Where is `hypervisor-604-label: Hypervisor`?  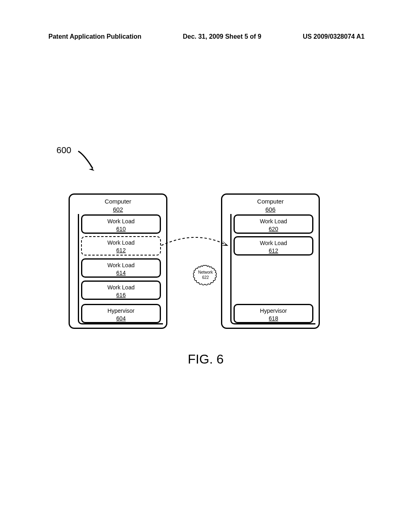 hypervisor-604-label: Hypervisor is located at coordinates (121, 311).